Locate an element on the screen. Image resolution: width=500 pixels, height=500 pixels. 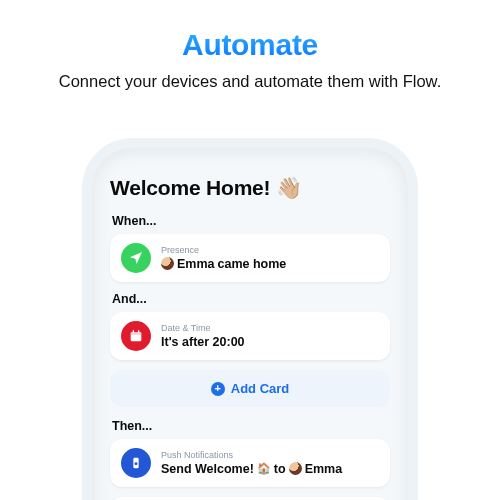
page-title: Welcome Home! 👋🏼 is located at coordinates (250, 188).